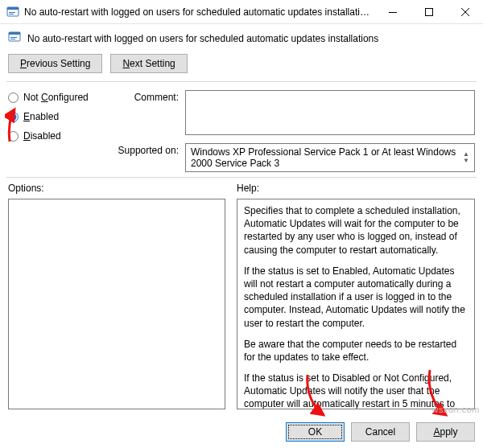 The height and width of the screenshot is (448, 483). Describe the element at coordinates (380, 432) in the screenshot. I see `cancel-button: Cancel` at that location.